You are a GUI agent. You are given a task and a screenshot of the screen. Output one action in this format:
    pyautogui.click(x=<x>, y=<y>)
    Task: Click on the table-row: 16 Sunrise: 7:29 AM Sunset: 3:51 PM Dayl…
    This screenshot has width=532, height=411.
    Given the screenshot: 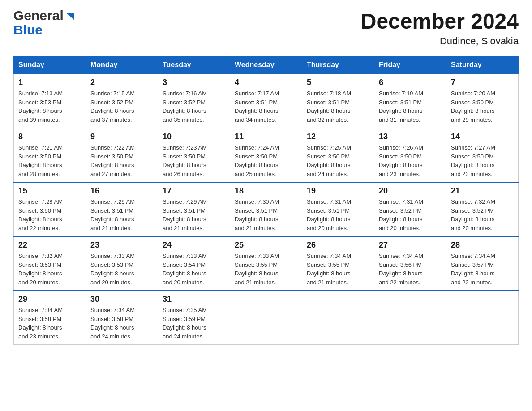 What is the action you would take?
    pyautogui.click(x=122, y=210)
    